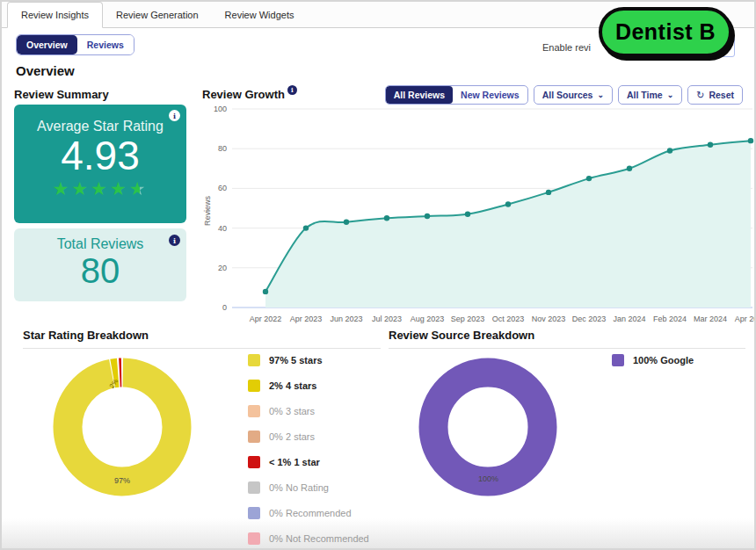  Describe the element at coordinates (122, 427) in the screenshot. I see `donut-slice-5-stars` at that location.